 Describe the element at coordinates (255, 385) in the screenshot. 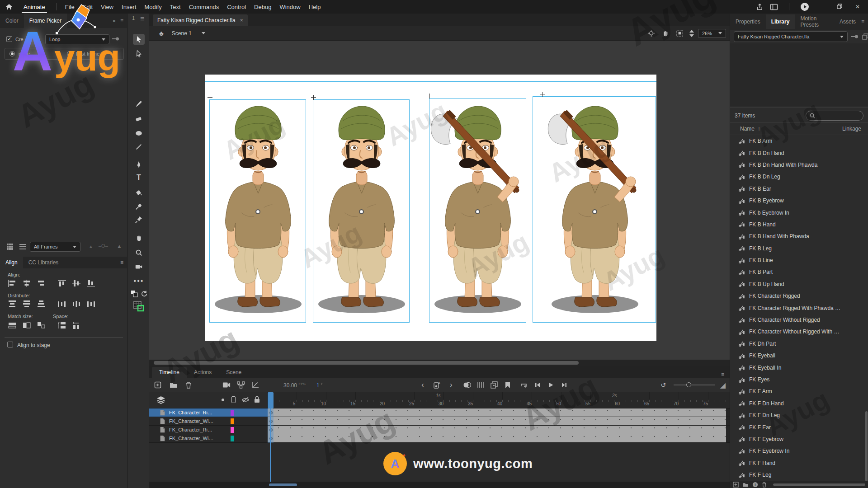

I see `graph-editor-icon` at that location.